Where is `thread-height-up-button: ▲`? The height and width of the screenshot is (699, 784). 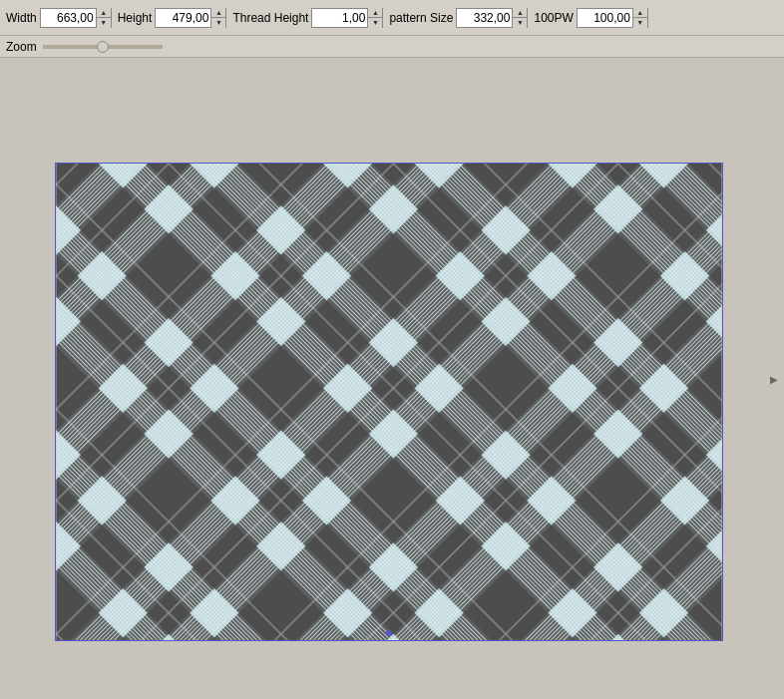
thread-height-up-button: ▲ is located at coordinates (375, 13).